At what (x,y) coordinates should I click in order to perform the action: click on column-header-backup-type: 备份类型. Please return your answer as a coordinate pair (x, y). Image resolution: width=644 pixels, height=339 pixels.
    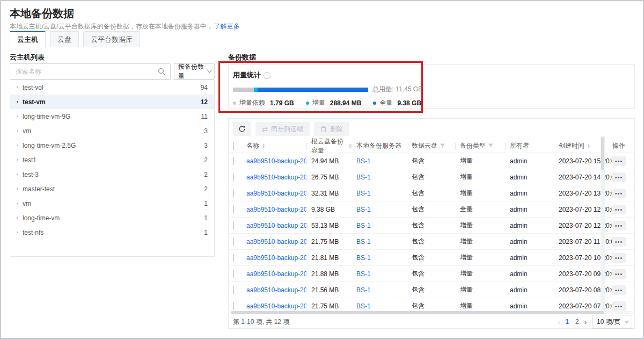
    Looking at the image, I should click on (480, 146).